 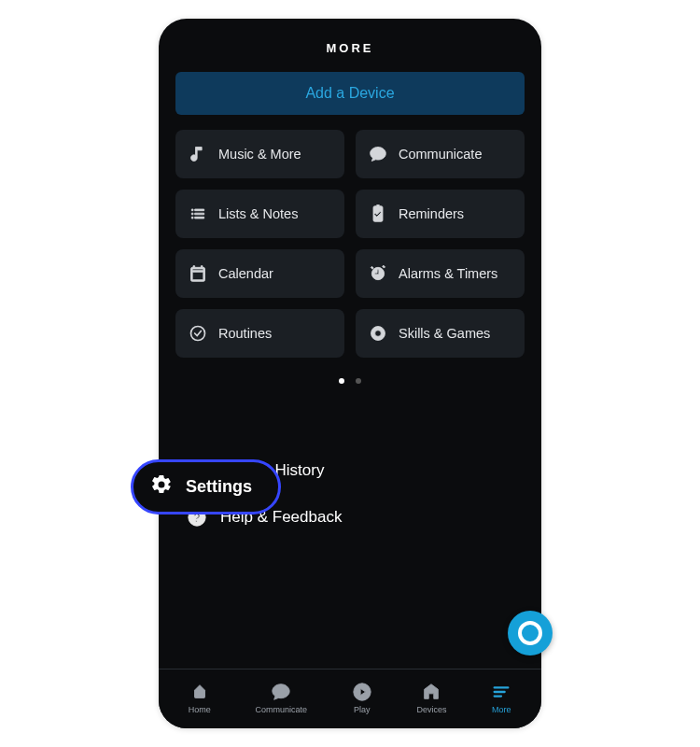 What do you see at coordinates (378, 333) in the screenshot?
I see `skills-icon` at bounding box center [378, 333].